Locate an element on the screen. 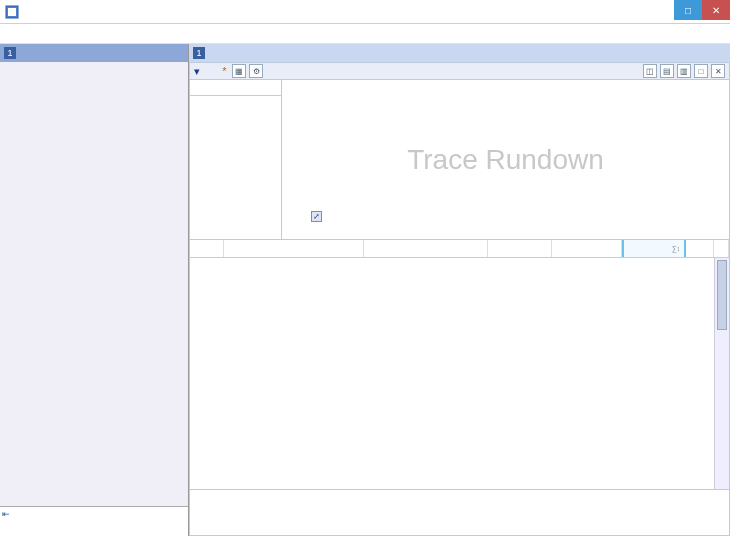 The image size is (730, 536). series-pane is located at coordinates (236, 160).